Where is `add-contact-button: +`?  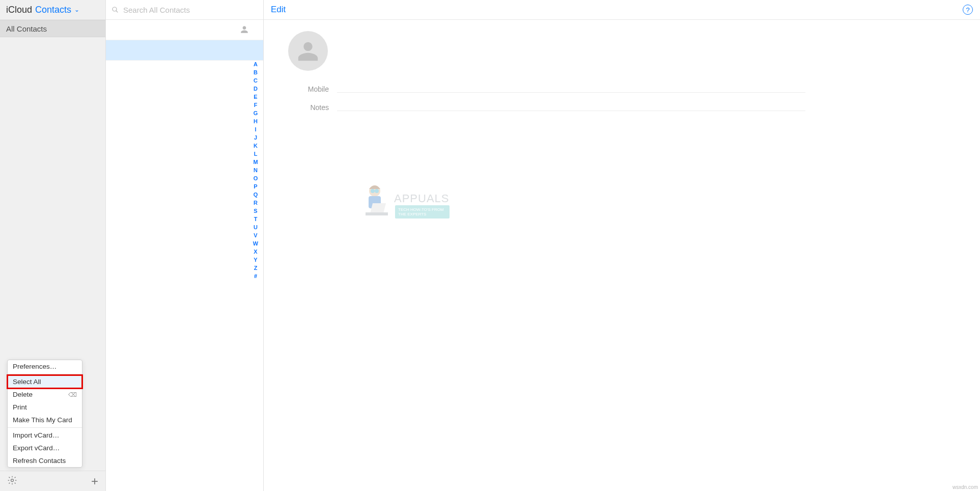 add-contact-button: + is located at coordinates (95, 481).